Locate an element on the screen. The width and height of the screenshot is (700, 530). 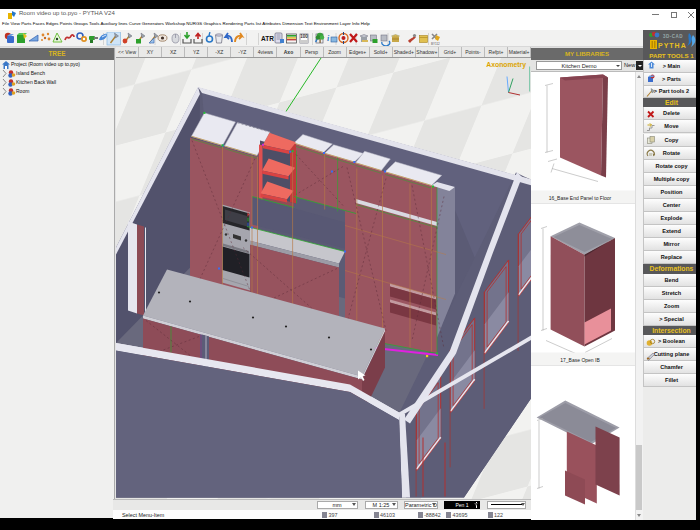
svg-text: 17_Base Open IB is located at coordinates (580, 359).